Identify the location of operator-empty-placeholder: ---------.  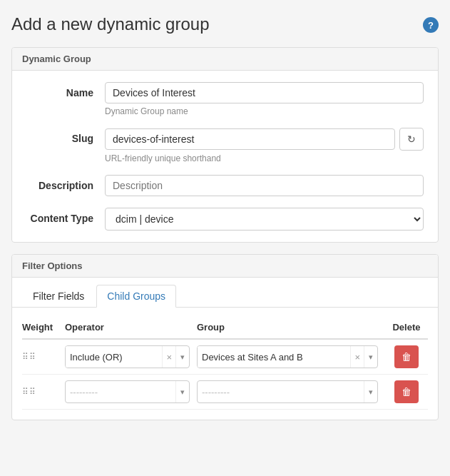
(121, 392).